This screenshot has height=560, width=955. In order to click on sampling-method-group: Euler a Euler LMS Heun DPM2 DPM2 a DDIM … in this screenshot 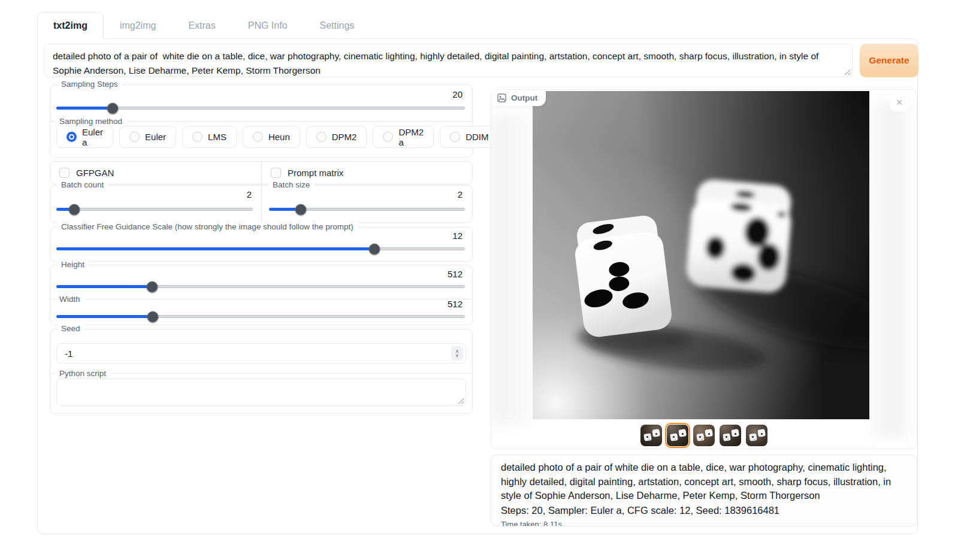, I will do `click(310, 137)`.